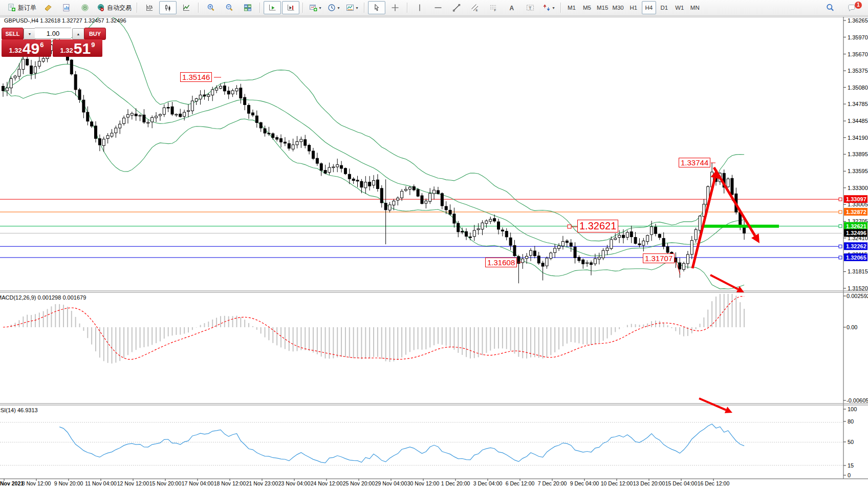 This screenshot has width=868, height=488. What do you see at coordinates (22, 8) in the screenshot?
I see `new-order-button: 新订单` at bounding box center [22, 8].